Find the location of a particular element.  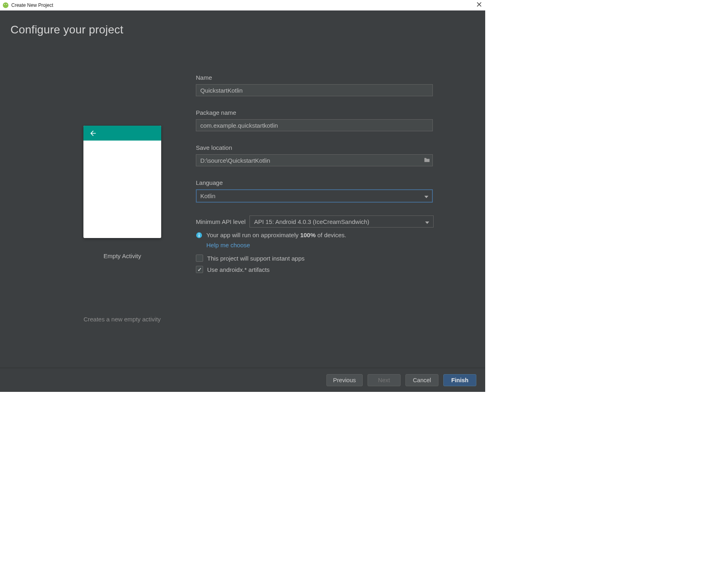

page-heading: Configure your project is located at coordinates (67, 30).